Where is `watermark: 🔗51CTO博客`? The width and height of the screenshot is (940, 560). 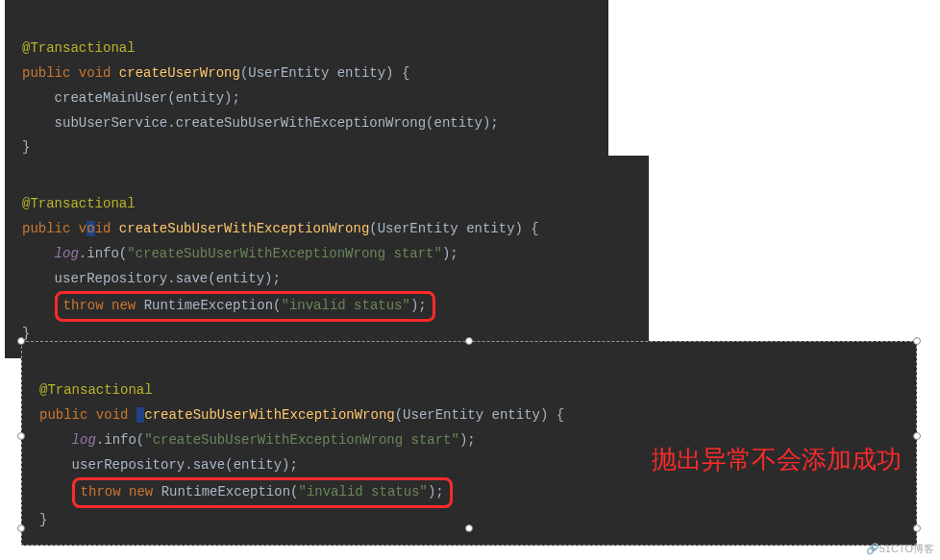
watermark: 🔗51CTO博客 is located at coordinates (900, 549).